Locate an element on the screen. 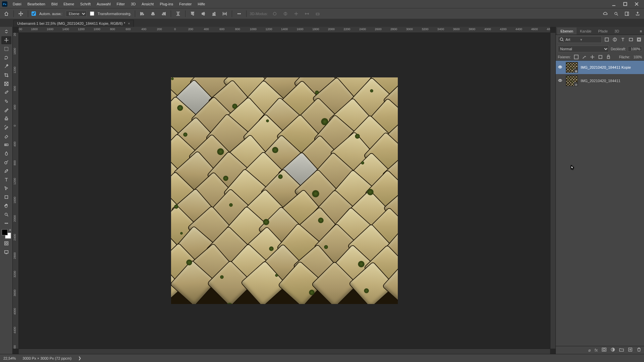 The width and height of the screenshot is (644, 362). color-swatches: ⤭ is located at coordinates (6, 234).